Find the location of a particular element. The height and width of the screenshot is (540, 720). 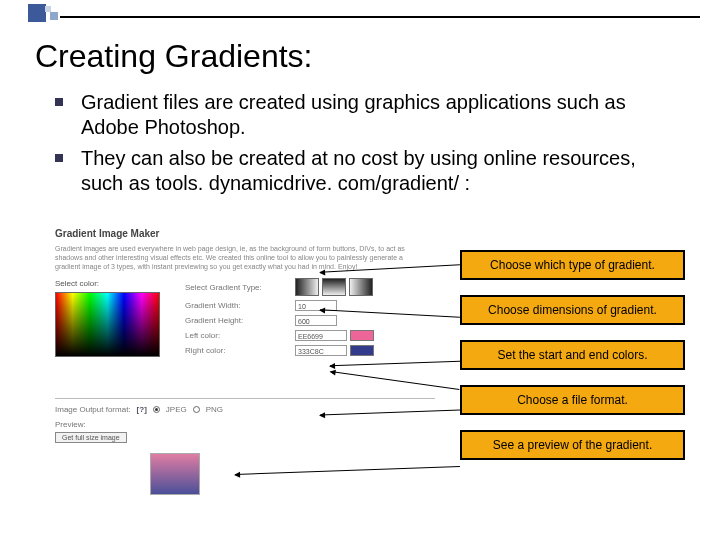

width-row: Gradient Width: 10 is located at coordinates (310, 306).